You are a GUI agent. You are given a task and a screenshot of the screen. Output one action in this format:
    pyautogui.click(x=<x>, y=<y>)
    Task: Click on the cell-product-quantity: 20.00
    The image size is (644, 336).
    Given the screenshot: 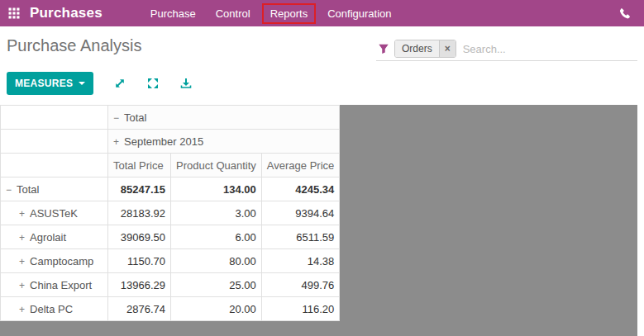 What is the action you would take?
    pyautogui.click(x=217, y=309)
    